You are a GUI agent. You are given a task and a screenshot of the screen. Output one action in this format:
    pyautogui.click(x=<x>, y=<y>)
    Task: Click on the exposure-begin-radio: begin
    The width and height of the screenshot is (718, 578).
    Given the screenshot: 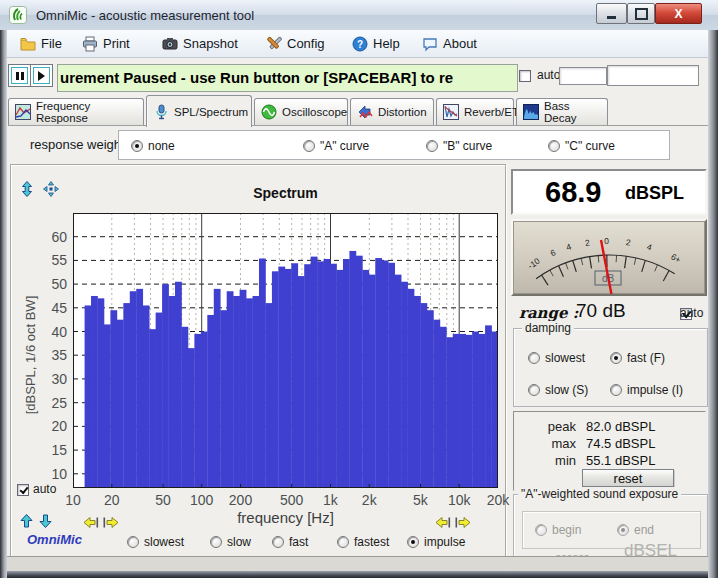 What is the action you would take?
    pyautogui.click(x=558, y=530)
    